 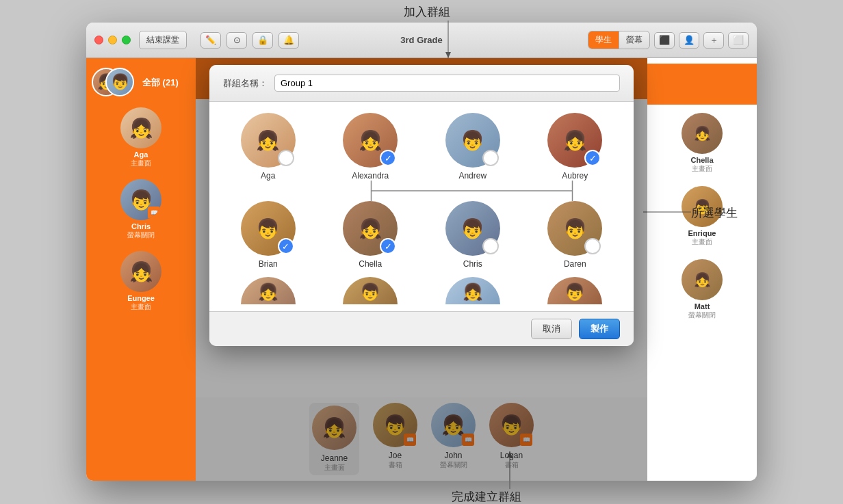 I want to click on modal-footer: 取消 製作, so click(x=422, y=328).